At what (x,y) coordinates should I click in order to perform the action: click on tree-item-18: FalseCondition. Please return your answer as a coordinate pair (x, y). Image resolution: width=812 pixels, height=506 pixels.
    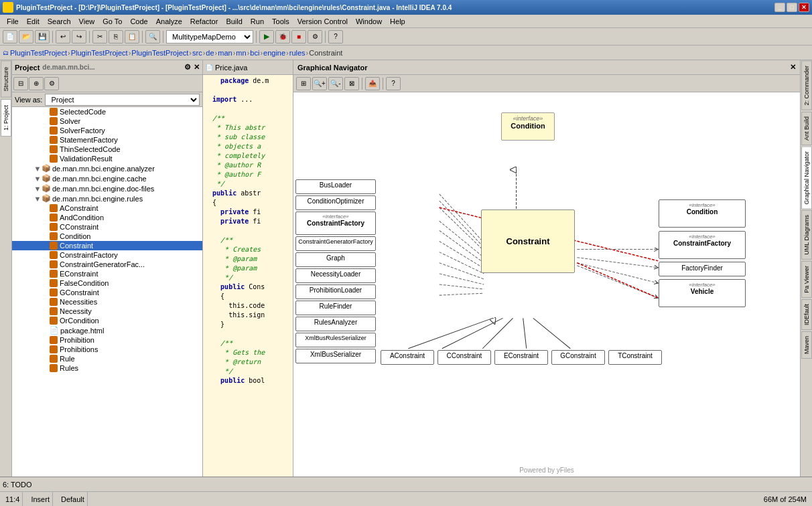
    Looking at the image, I should click on (107, 283).